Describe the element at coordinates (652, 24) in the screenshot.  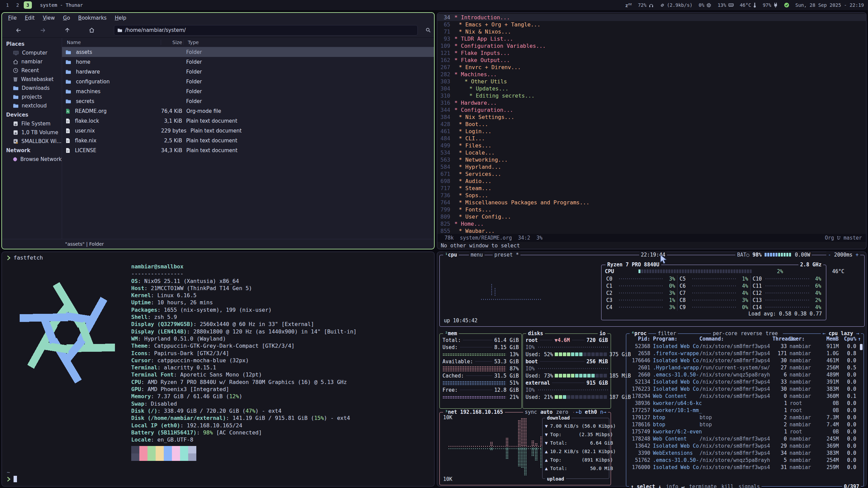
I see `org-heading-line: 65* Emacs + Org + Tangle...` at that location.